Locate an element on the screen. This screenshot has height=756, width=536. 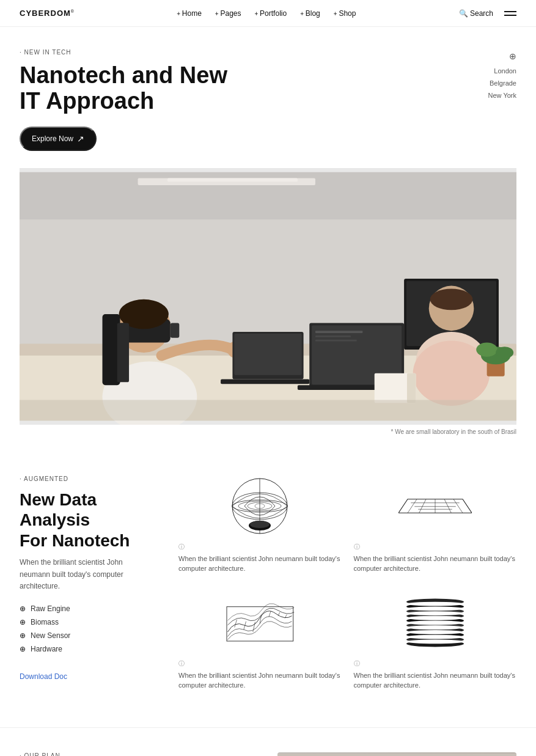
nav-portfolio: Portfolio is located at coordinates (270, 13).